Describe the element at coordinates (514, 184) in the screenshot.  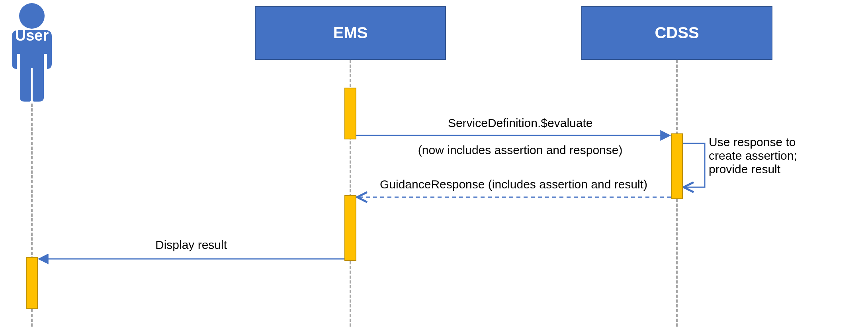
I see `message-guidance-label: GuidanceResponse (includes assertion and…` at that location.